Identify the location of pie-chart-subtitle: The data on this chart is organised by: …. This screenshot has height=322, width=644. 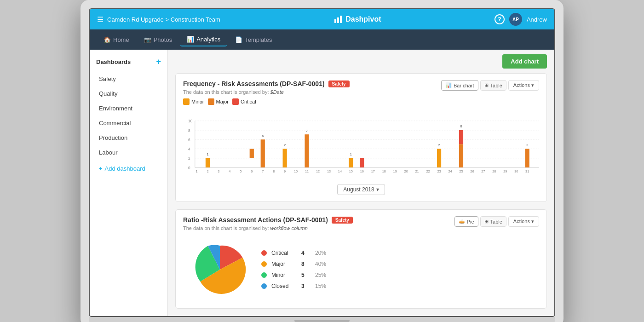
(319, 228).